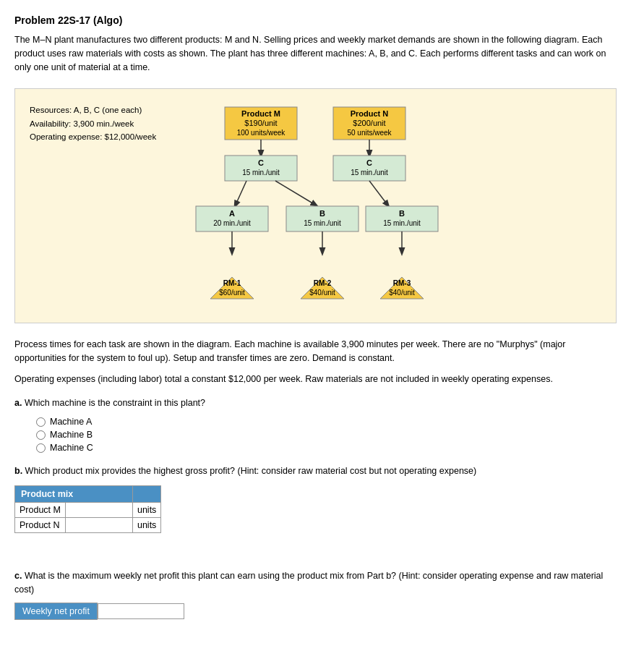 The image size is (631, 672). Describe the element at coordinates (232, 292) in the screenshot. I see `svg-text: $60/unit` at that location.